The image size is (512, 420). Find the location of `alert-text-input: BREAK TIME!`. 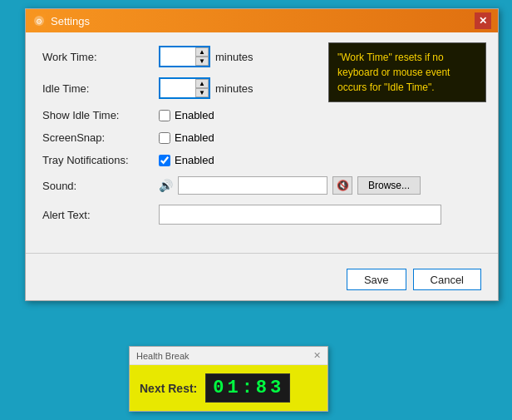

alert-text-input: BREAK TIME! is located at coordinates (300, 215).